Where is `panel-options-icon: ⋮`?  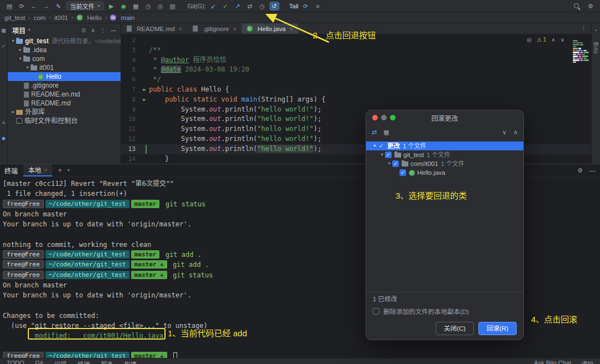
panel-options-icon: ⋮ is located at coordinates (103, 30).